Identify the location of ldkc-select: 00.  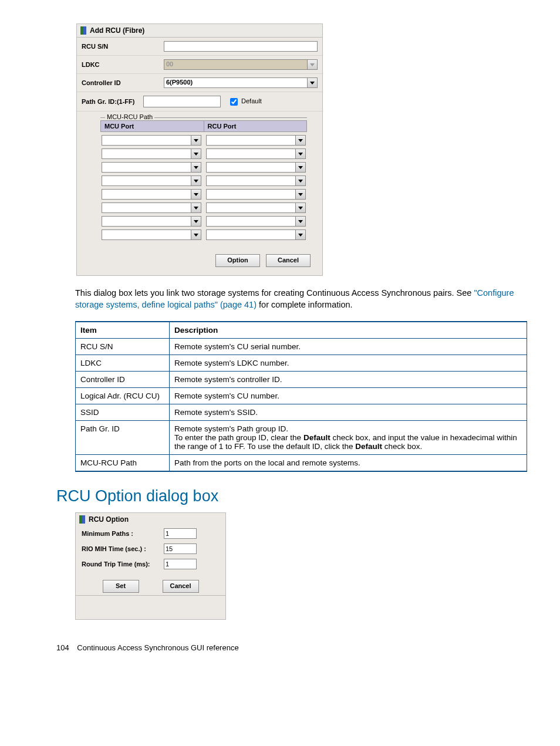
(241, 65).